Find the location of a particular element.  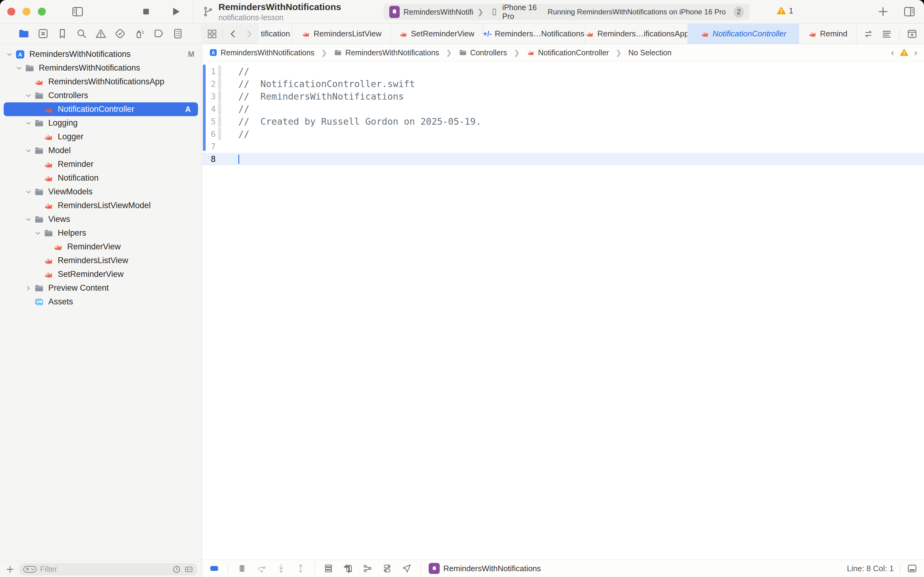

tree-item-viewmodels: ViewModels is located at coordinates (101, 192).